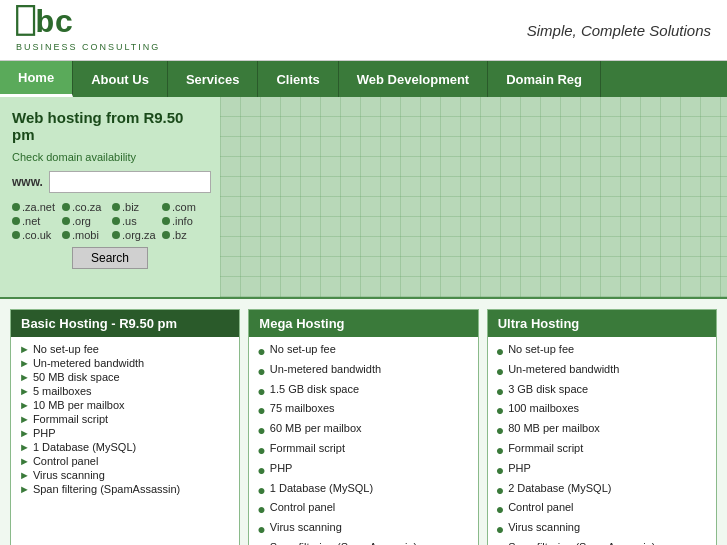  What do you see at coordinates (36, 79) in the screenshot?
I see `nav-home: Home` at bounding box center [36, 79].